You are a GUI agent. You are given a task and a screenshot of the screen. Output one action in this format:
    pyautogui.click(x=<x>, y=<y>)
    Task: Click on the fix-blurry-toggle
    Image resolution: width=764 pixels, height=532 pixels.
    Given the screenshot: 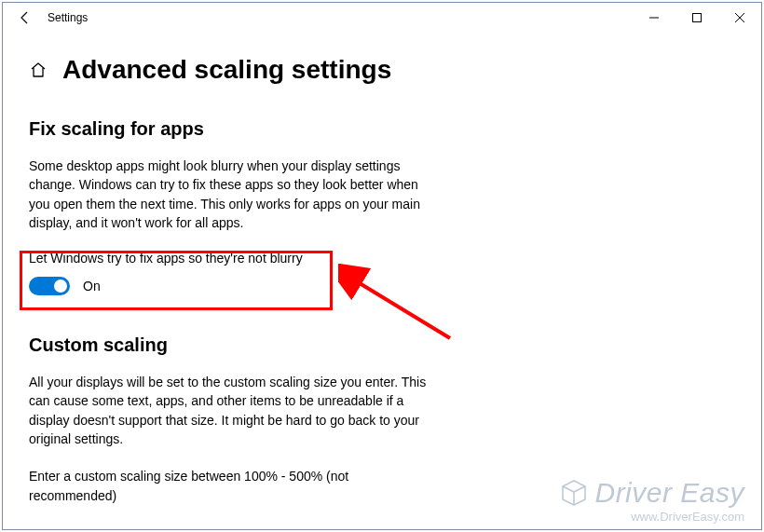 What is the action you would take?
    pyautogui.click(x=49, y=286)
    